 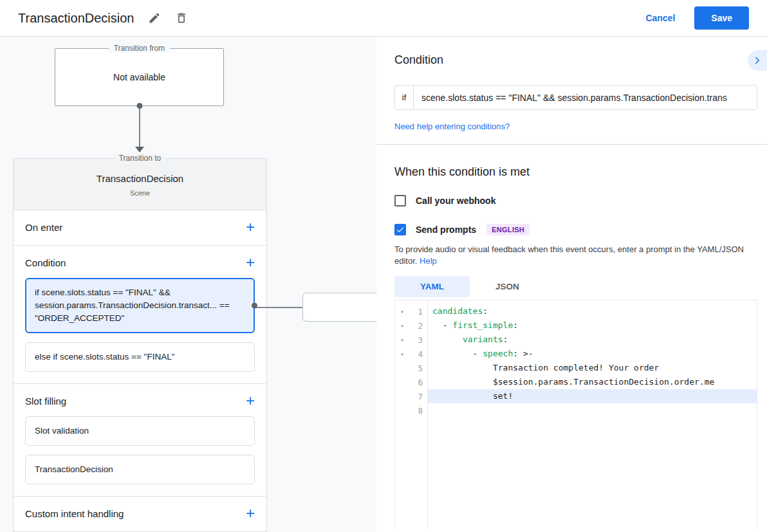 I want to click on condition-expression-group: if, so click(x=576, y=98).